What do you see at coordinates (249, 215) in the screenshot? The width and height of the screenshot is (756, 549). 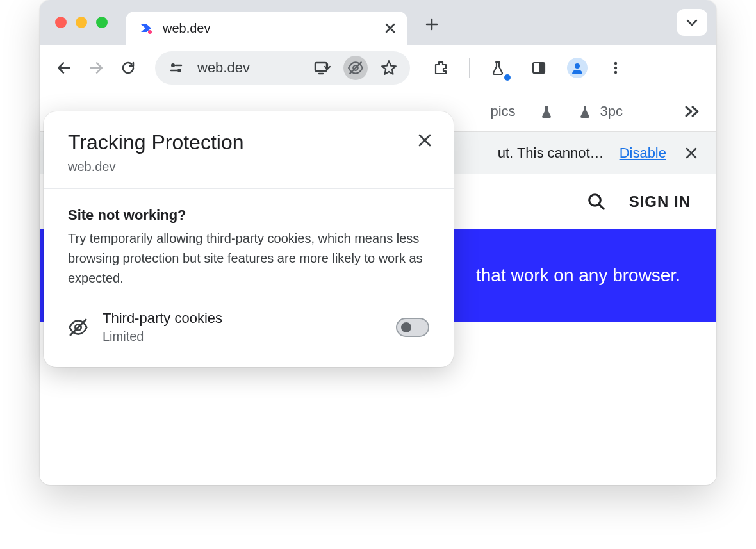 I see `popover-section-heading: Site not working?` at bounding box center [249, 215].